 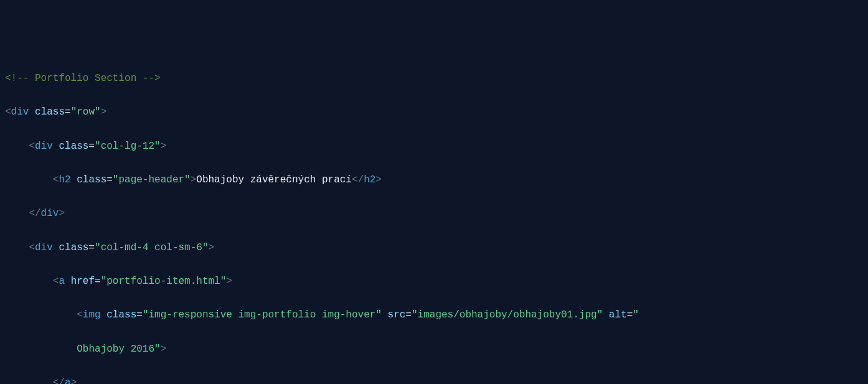 What do you see at coordinates (436, 147) in the screenshot?
I see `code-line: <div class="col-lg-12">` at bounding box center [436, 147].